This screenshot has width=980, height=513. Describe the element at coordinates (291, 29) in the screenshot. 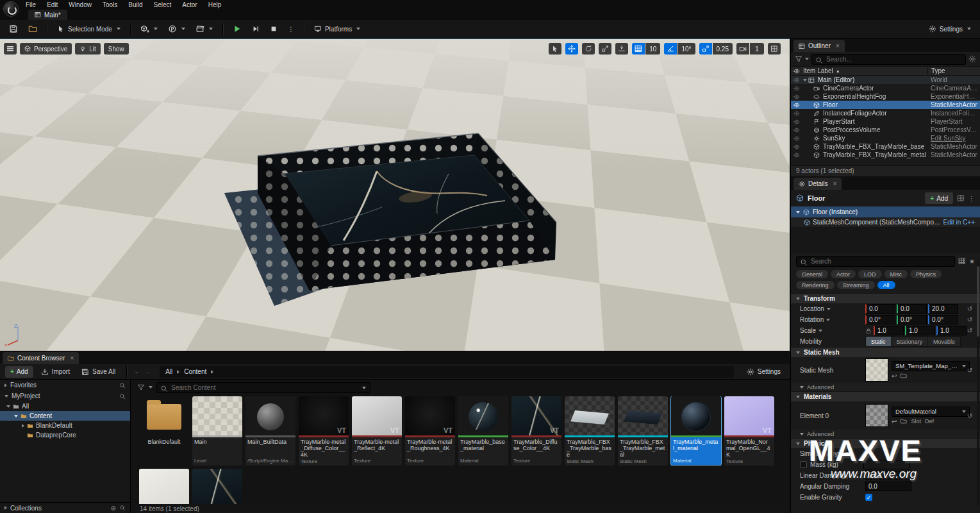

I see `play-options-kebab: ⋮` at that location.